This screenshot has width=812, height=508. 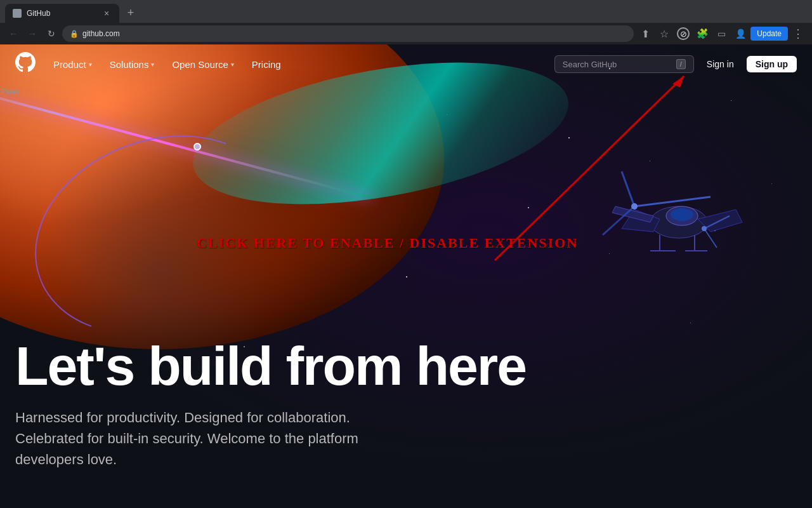 I want to click on address-bar: 🔒 github.com, so click(x=348, y=34).